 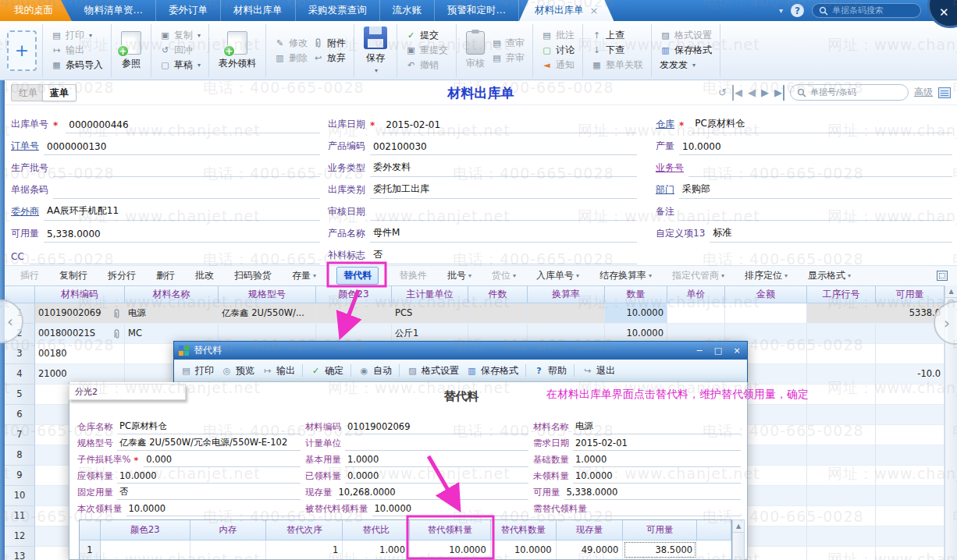 What do you see at coordinates (22, 51) in the screenshot?
I see `add-new-button: +` at bounding box center [22, 51].